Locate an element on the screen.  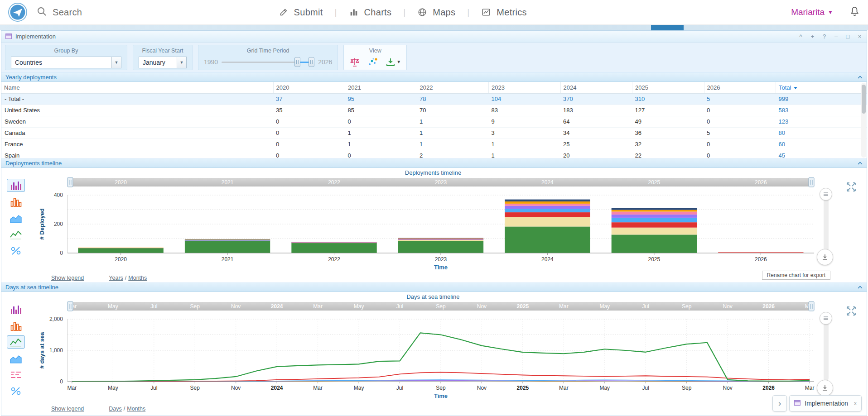
section-title: Days at sea timeline is located at coordinates (32, 287).